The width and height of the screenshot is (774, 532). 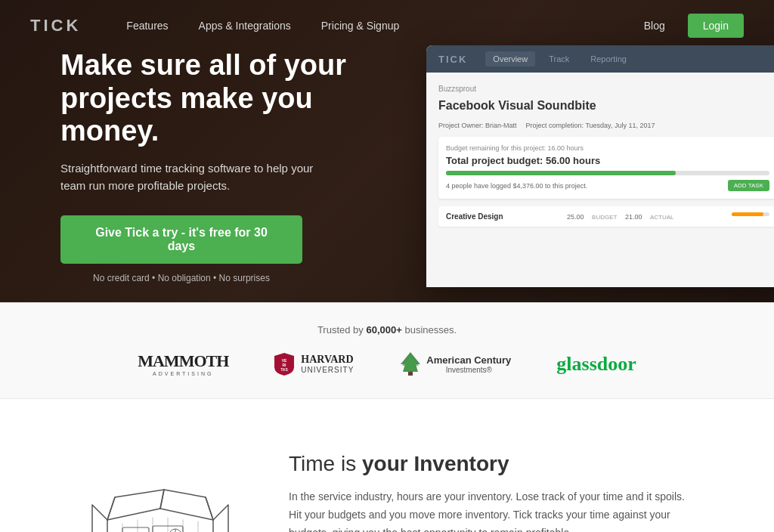 I want to click on screenshot-breadcrumb: Buzzsprout, so click(x=606, y=89).